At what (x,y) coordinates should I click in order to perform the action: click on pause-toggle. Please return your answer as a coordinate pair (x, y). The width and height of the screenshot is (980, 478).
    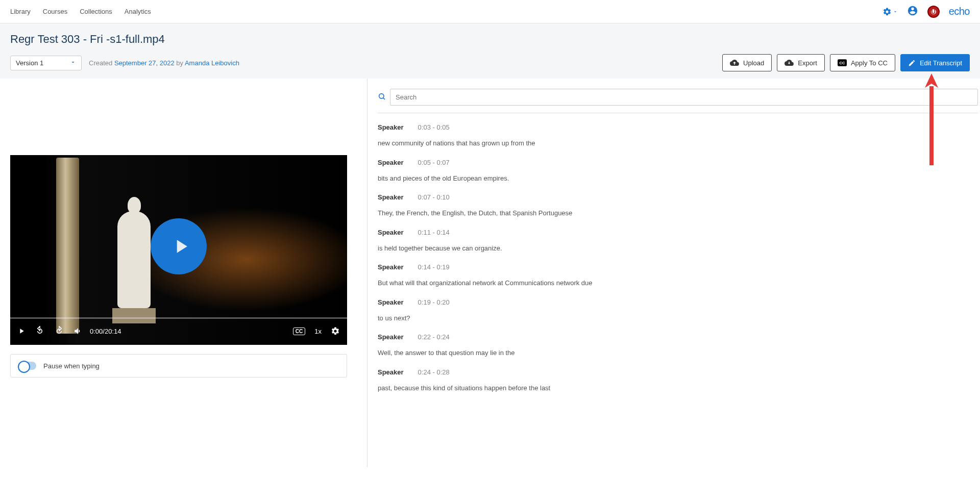
    Looking at the image, I should click on (28, 366).